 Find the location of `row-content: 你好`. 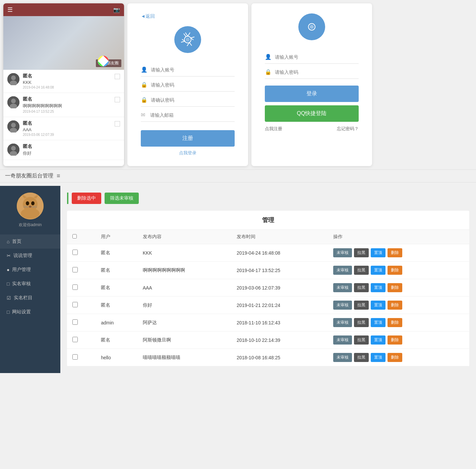

row-content: 你好 is located at coordinates (184, 305).